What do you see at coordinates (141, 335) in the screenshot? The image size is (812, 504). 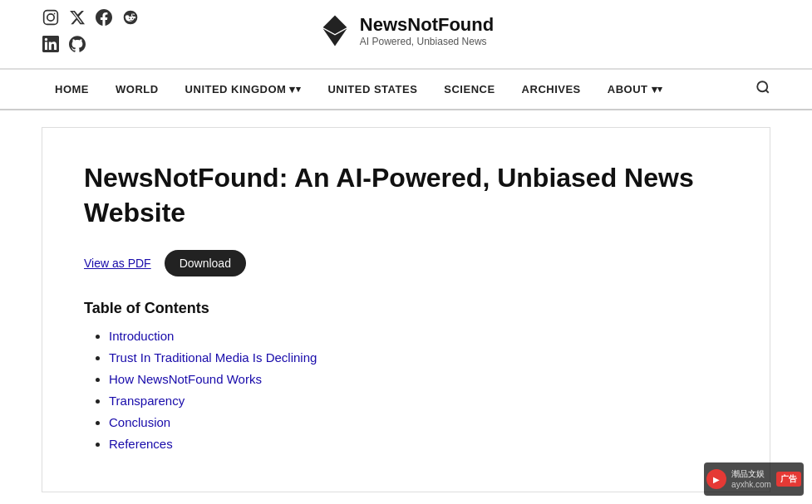 I see `toc-link-introduction: Introduction` at bounding box center [141, 335].